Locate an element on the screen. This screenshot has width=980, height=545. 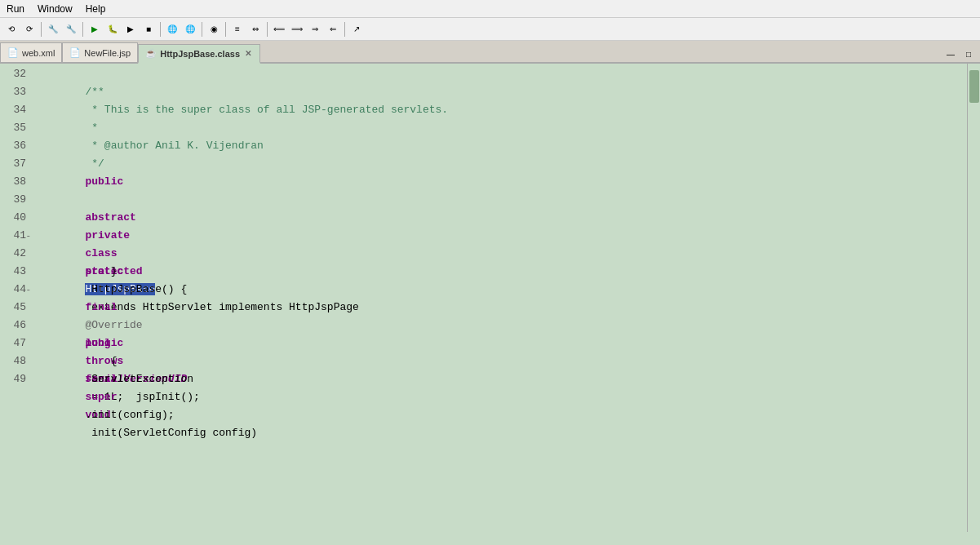
menu-run: Run is located at coordinates (16, 9).